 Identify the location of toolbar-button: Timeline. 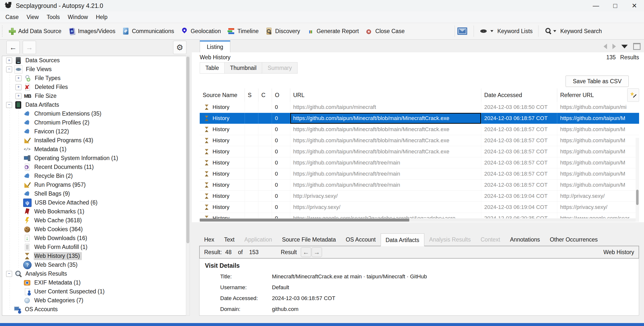
(243, 31).